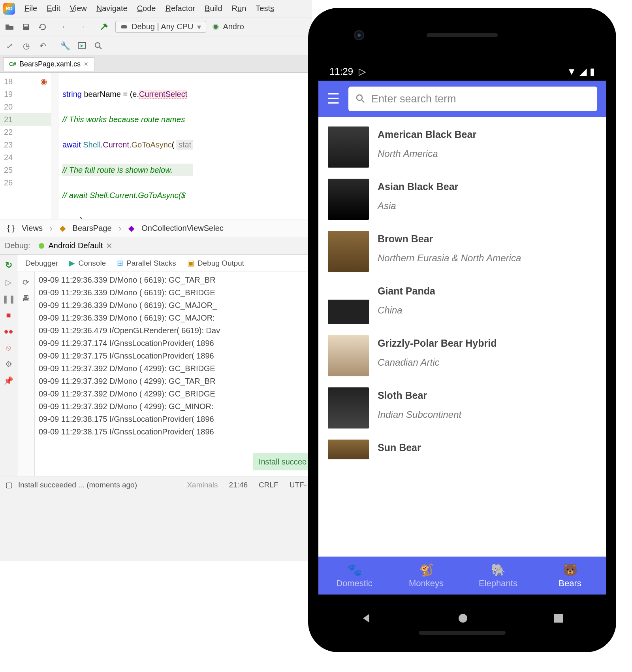 Image resolution: width=632 pixels, height=672 pixels. What do you see at coordinates (8, 315) in the screenshot?
I see `stop-icon: ■` at bounding box center [8, 315].